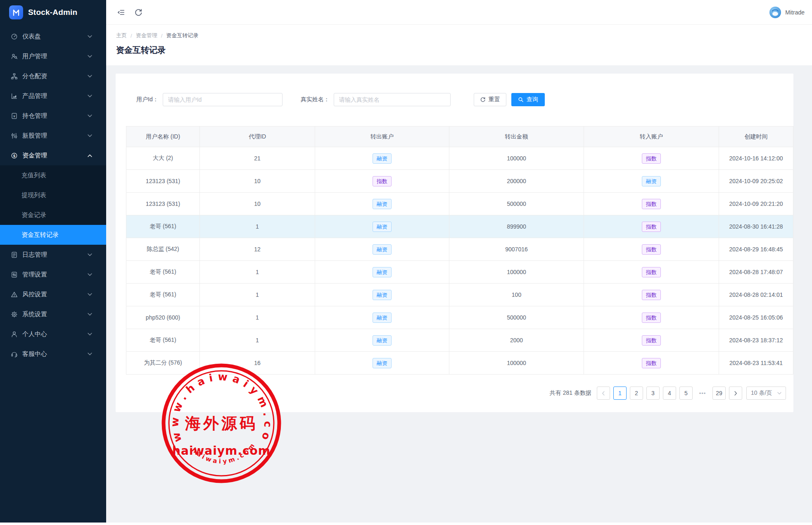 The image size is (812, 525). Describe the element at coordinates (53, 274) in the screenshot. I see `sidebar-item-manage-settings: 管理设置` at that location.